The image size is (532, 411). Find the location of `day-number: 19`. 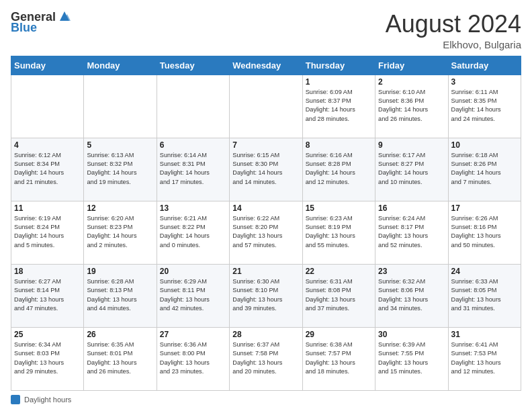

day-number: 19 is located at coordinates (120, 271).